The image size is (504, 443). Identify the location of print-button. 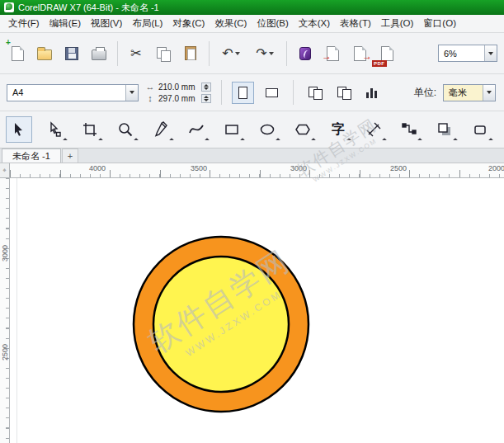
(99, 54).